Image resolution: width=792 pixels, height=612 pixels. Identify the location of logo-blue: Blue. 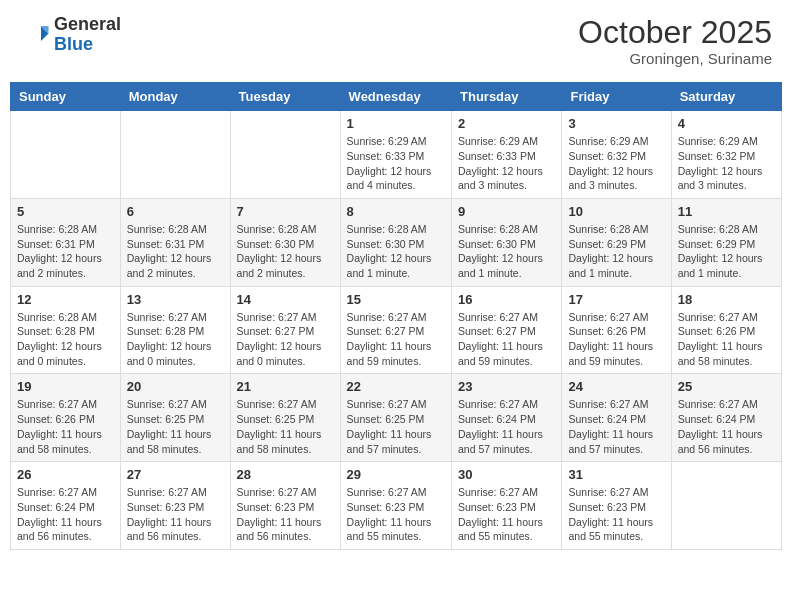
(74, 44).